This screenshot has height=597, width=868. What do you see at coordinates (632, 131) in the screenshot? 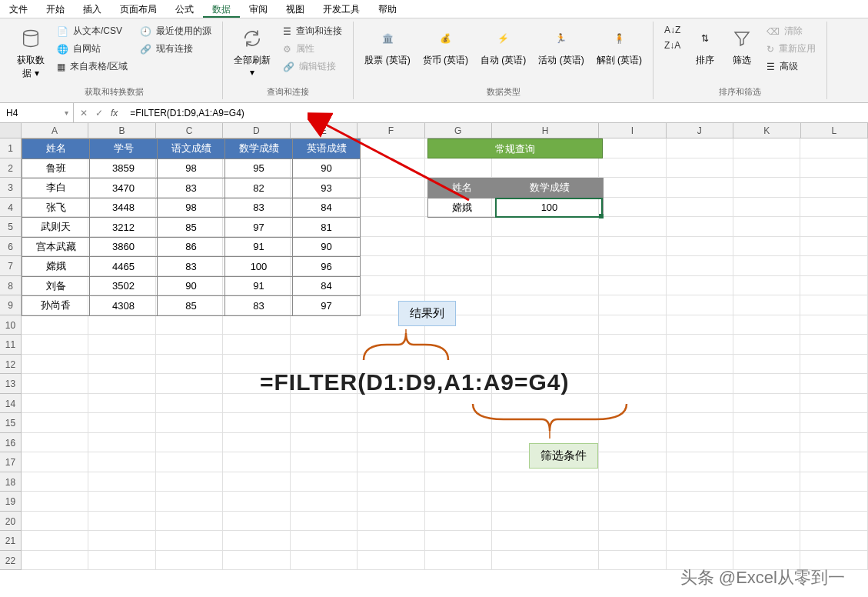
I see `col-header: I` at bounding box center [632, 131].